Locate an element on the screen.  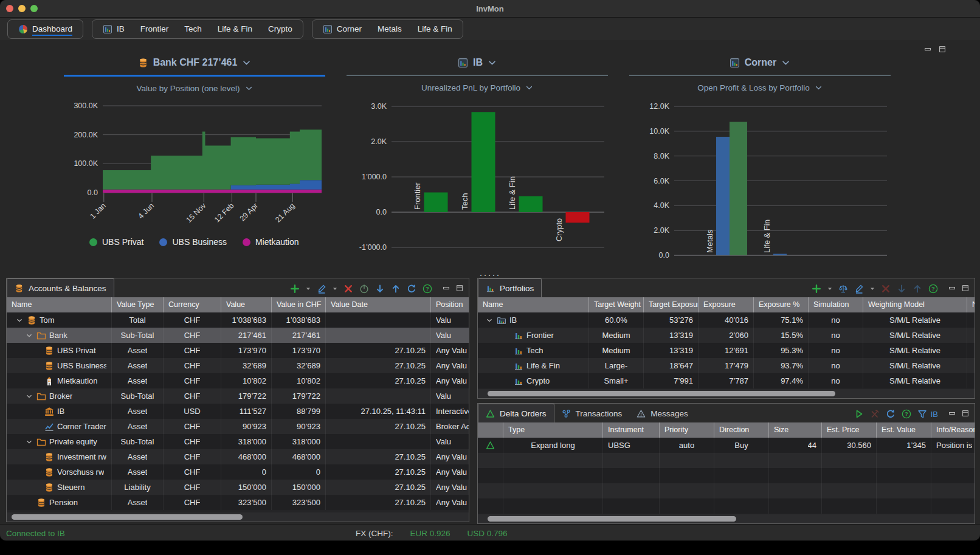
chart-subtitle-row: Unrealized PnL by Portfolio is located at coordinates (477, 88).